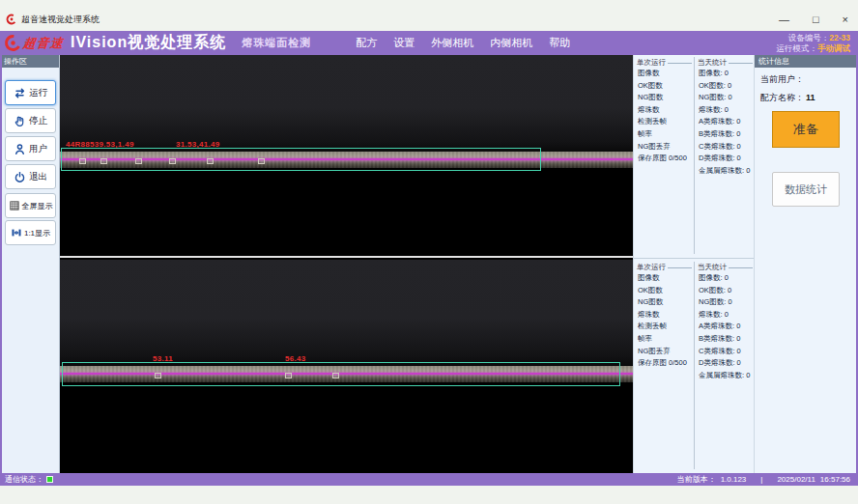  I want to click on exit-button: 退出, so click(31, 177).